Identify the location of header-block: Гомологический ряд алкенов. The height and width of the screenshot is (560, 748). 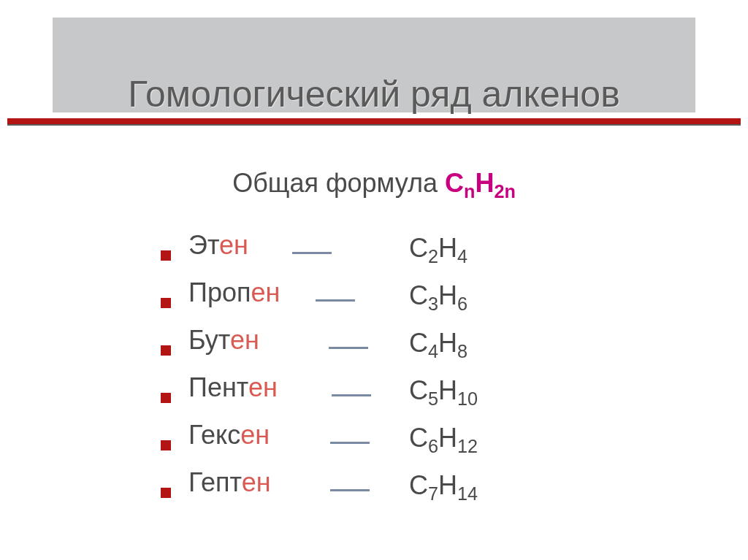
(374, 65).